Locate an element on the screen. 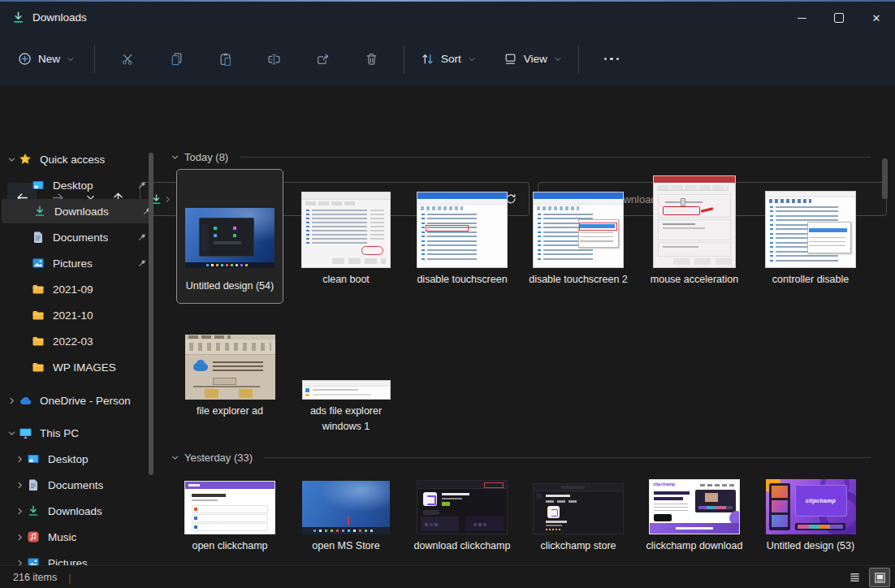 The height and width of the screenshot is (588, 895). desktop-icon is located at coordinates (33, 459).